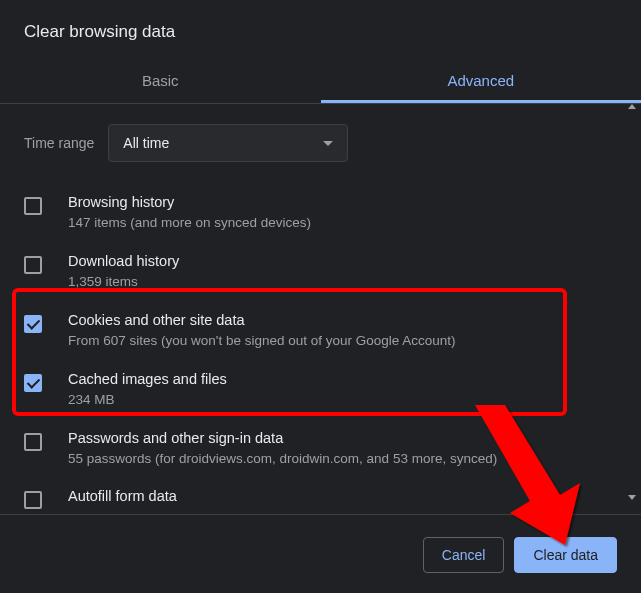 This screenshot has width=641, height=593. What do you see at coordinates (33, 206) in the screenshot?
I see `checkbox-browsing-history` at bounding box center [33, 206].